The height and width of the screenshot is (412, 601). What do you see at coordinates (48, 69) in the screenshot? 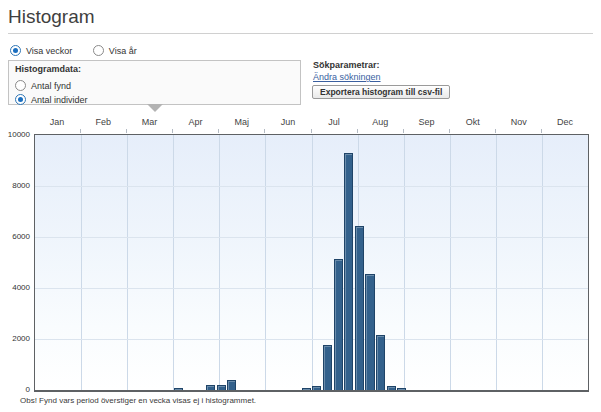
I see `histogramdata-panel-title: Histogramdata:` at bounding box center [48, 69].